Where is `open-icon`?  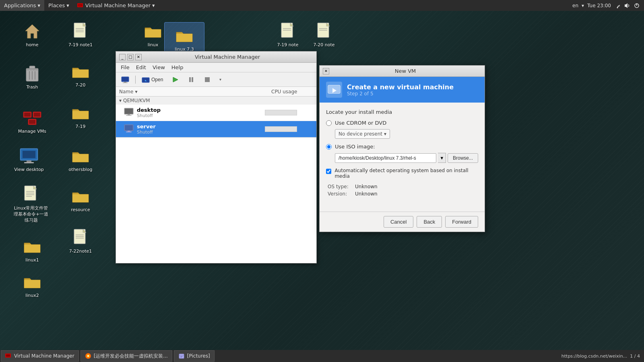 open-icon is located at coordinates (146, 80).